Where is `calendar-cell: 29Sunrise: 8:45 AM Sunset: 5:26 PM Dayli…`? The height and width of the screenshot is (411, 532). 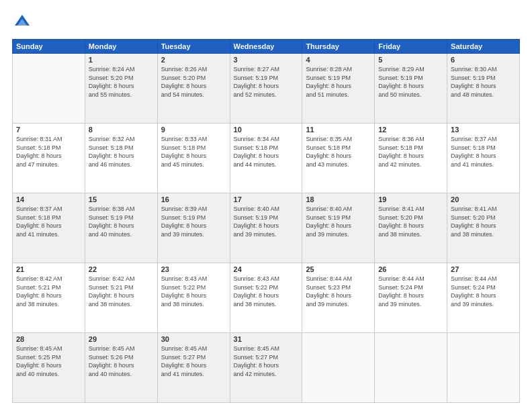
calendar-cell: 29Sunrise: 8:45 AM Sunset: 5:26 PM Dayli… is located at coordinates (121, 368).